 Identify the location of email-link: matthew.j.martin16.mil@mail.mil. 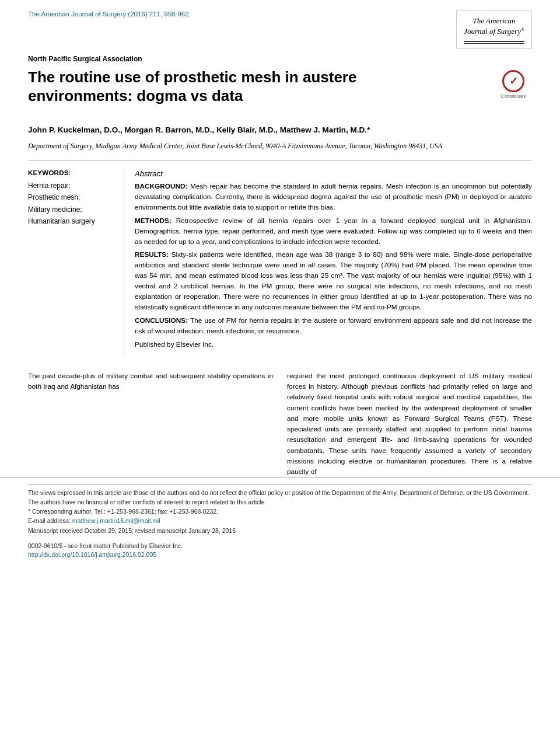
(117, 521).